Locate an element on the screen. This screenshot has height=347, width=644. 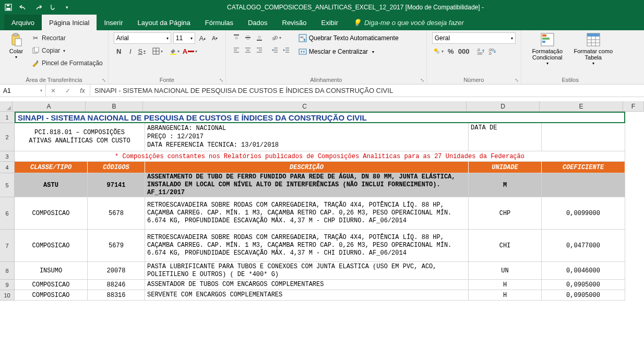
col-header-A: A is located at coordinates (49, 106).